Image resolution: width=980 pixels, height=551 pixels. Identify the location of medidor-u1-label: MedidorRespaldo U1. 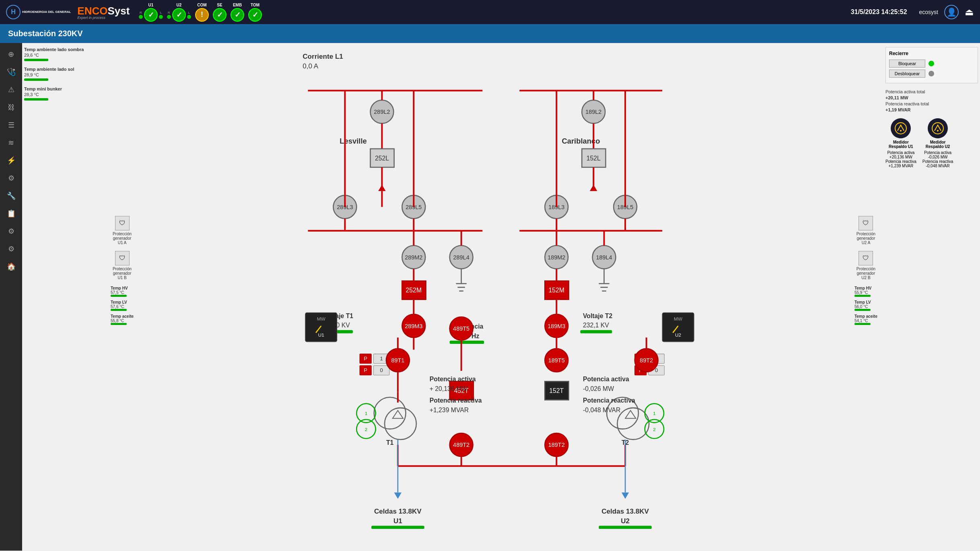
(901, 144).